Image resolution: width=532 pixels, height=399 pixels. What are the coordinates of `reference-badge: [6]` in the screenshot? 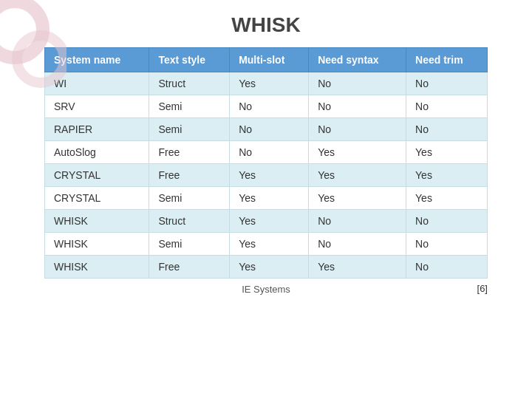 It's located at (482, 288).